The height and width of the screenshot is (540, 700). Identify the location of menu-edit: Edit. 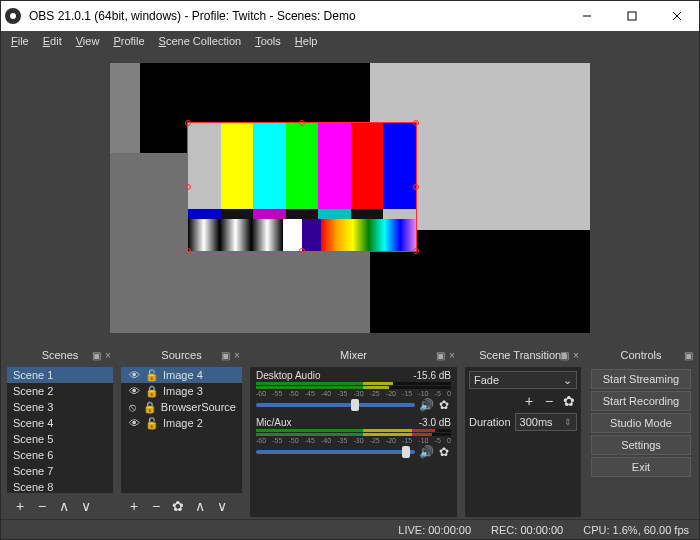
(52, 41).